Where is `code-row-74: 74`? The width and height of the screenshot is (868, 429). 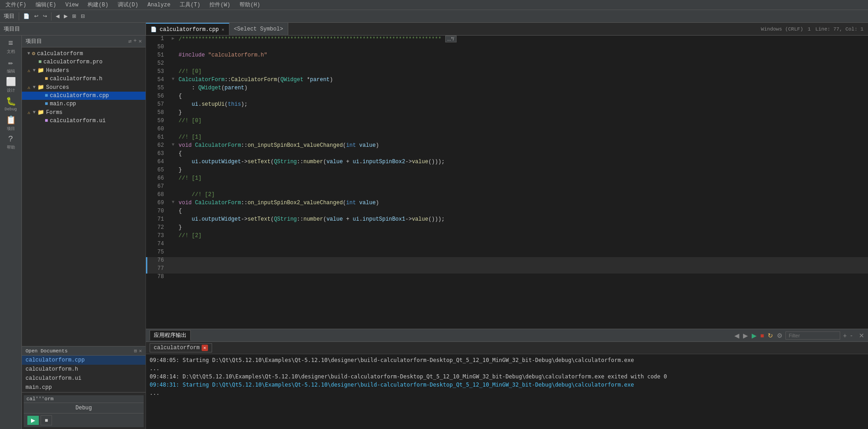 code-row-74: 74 is located at coordinates (508, 245).